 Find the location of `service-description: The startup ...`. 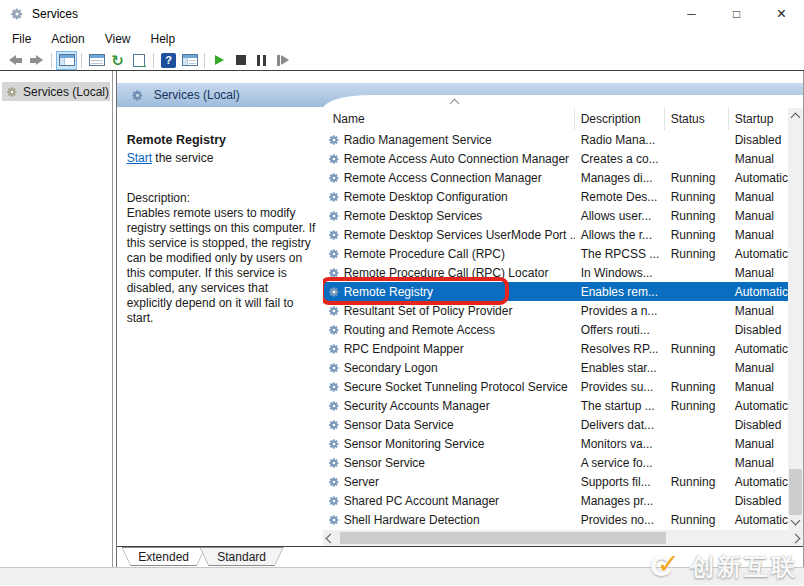

service-description: The startup ... is located at coordinates (620, 406).